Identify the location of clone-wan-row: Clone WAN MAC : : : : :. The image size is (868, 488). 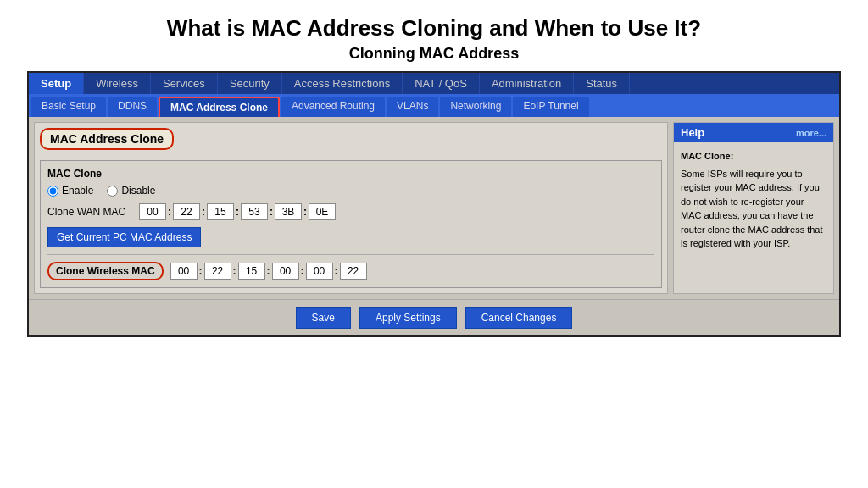
(351, 212).